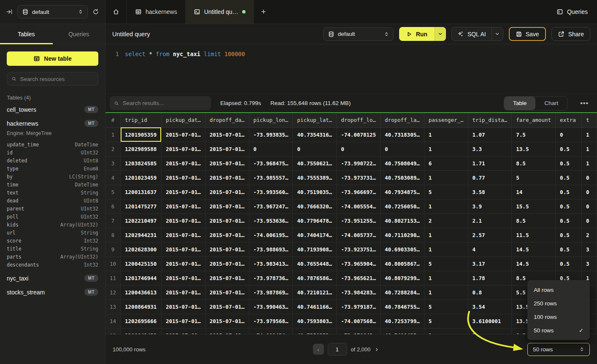  What do you see at coordinates (559, 317) in the screenshot?
I see `page-size-option: 100 rows` at bounding box center [559, 317].